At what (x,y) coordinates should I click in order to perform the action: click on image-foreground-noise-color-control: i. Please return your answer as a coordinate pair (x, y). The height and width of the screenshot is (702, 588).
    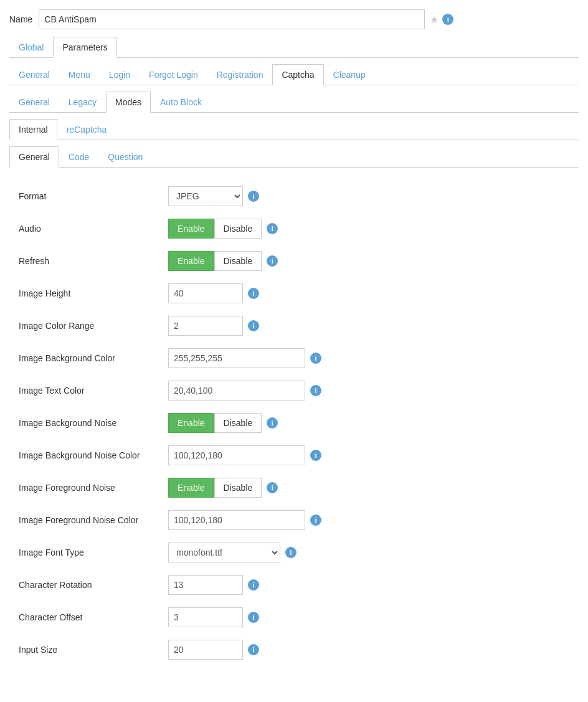
    Looking at the image, I should click on (245, 520).